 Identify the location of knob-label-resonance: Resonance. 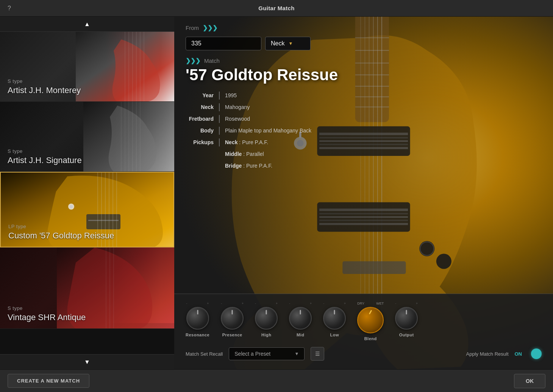
(198, 335).